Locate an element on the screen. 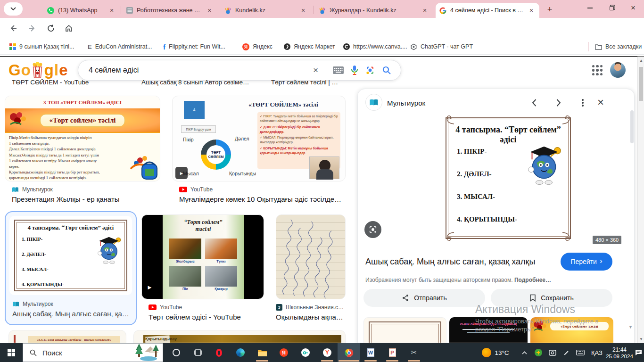  share-button: Отправить is located at coordinates (424, 298).